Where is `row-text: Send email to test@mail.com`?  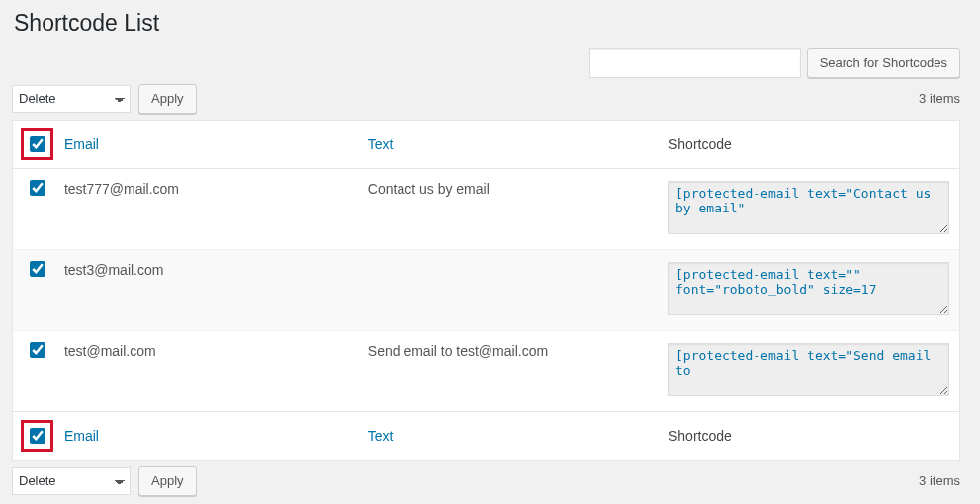
row-text: Send email to test@mail.com is located at coordinates (508, 371).